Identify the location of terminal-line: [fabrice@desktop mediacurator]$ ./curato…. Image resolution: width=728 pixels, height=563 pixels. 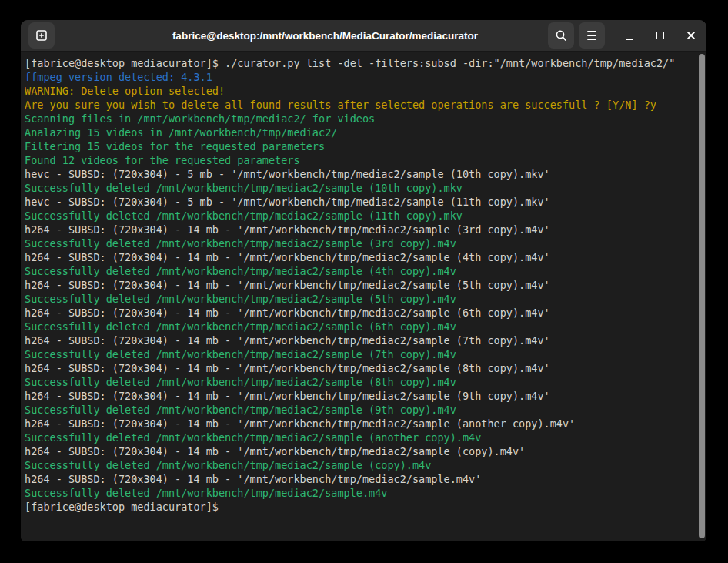
(359, 63).